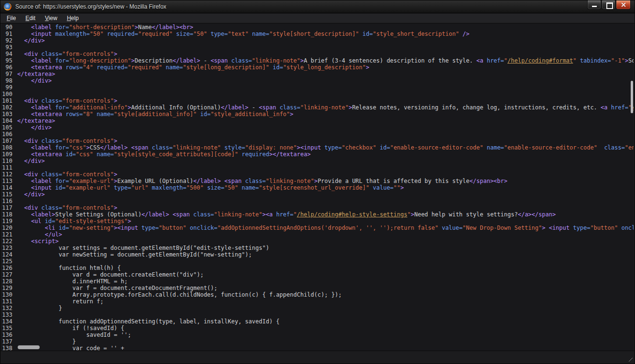 This screenshot has width=635, height=364. I want to click on horizontal-scrollbar, so click(323, 348).